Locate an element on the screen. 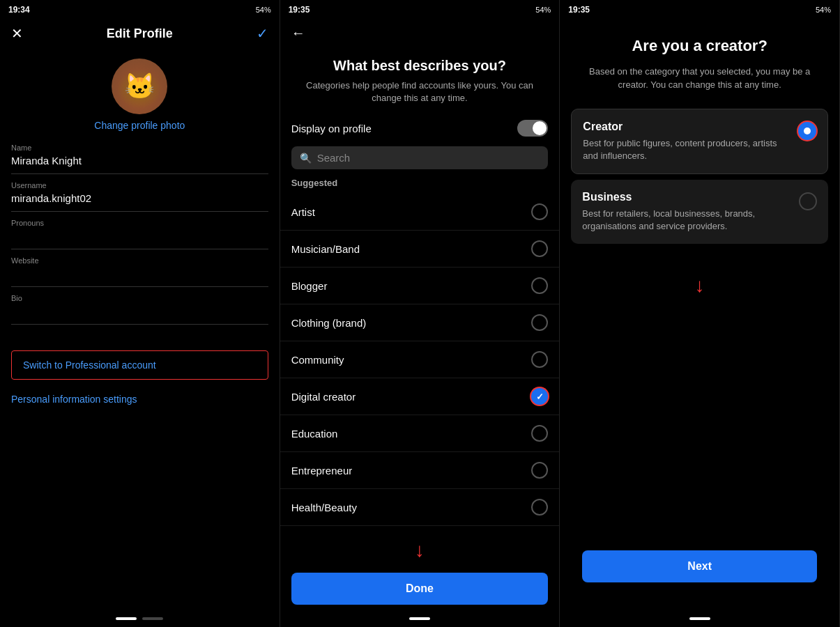 The image size is (840, 627). toggle-label: Display on profile is located at coordinates (332, 128).